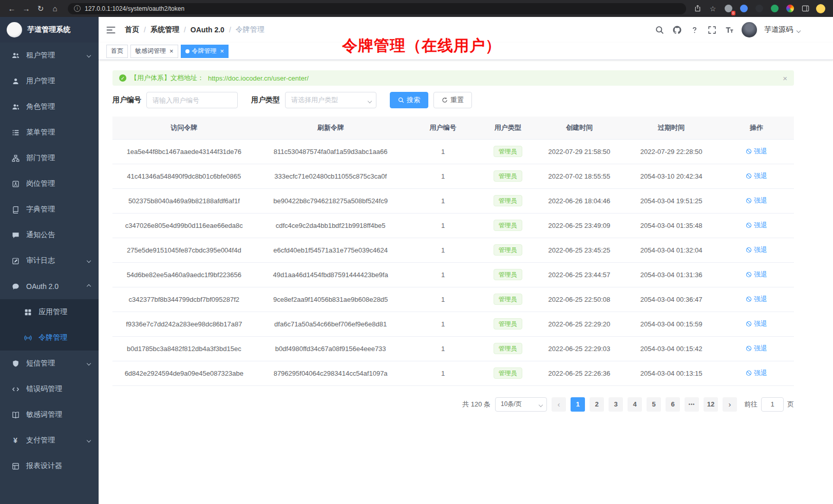 The width and height of the screenshot is (833, 504). Describe the element at coordinates (53, 312) in the screenshot. I see `sidebar-item-label: 应用管理` at that location.